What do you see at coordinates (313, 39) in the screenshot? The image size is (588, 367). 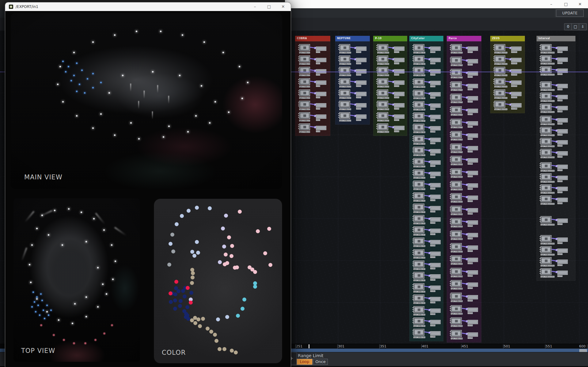 I see `group-header-cobra: COBRA` at bounding box center [313, 39].